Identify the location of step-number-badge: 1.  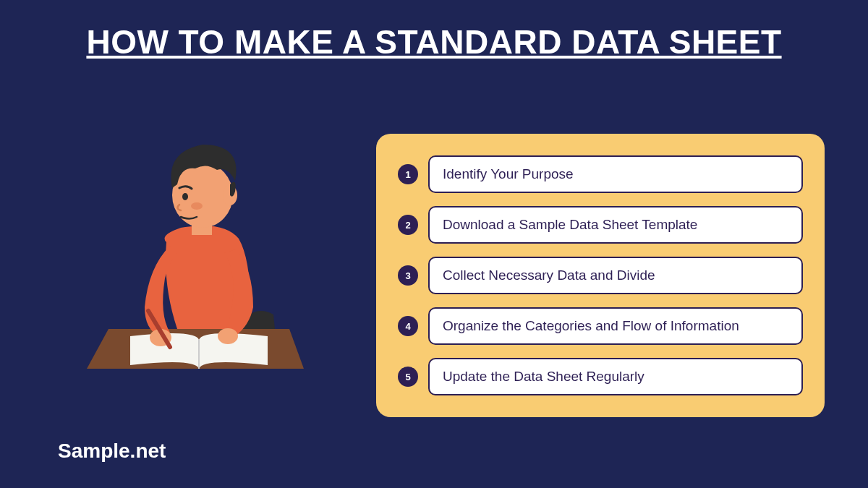
(408, 174).